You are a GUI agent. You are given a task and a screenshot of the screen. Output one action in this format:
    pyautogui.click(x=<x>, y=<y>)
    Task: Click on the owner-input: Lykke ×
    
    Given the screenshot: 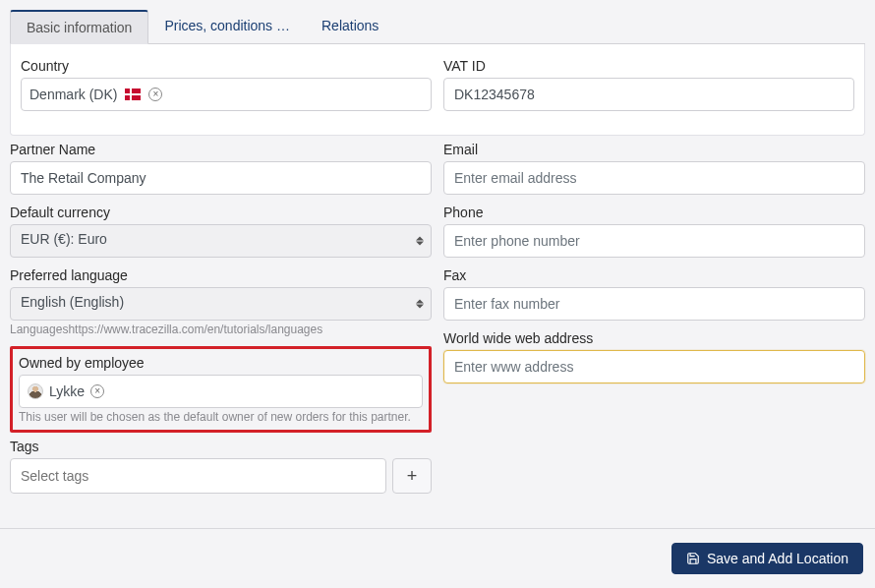 What is the action you would take?
    pyautogui.click(x=220, y=391)
    